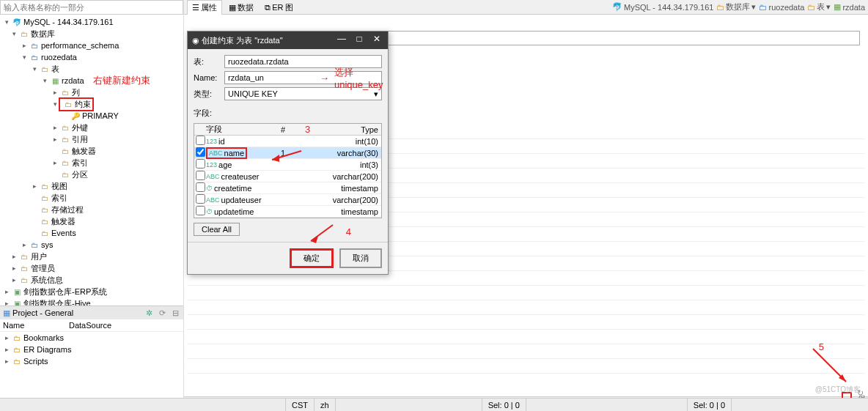  Describe the element at coordinates (377, 40) in the screenshot. I see `close-button: ✕` at that location.